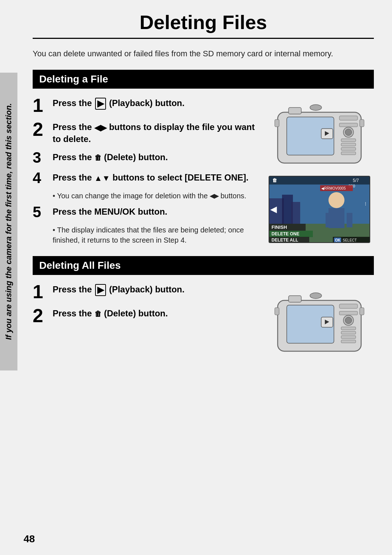 This screenshot has height=555, width=392. Describe the element at coordinates (145, 132) in the screenshot. I see `step-2: 2 Press the ◀▶ buttons to display the fi…` at that location.